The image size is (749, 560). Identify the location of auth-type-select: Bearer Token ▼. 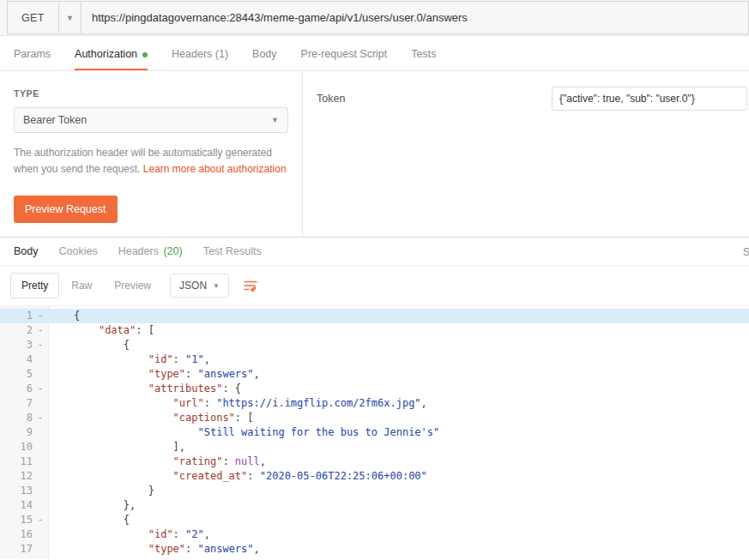
(151, 120).